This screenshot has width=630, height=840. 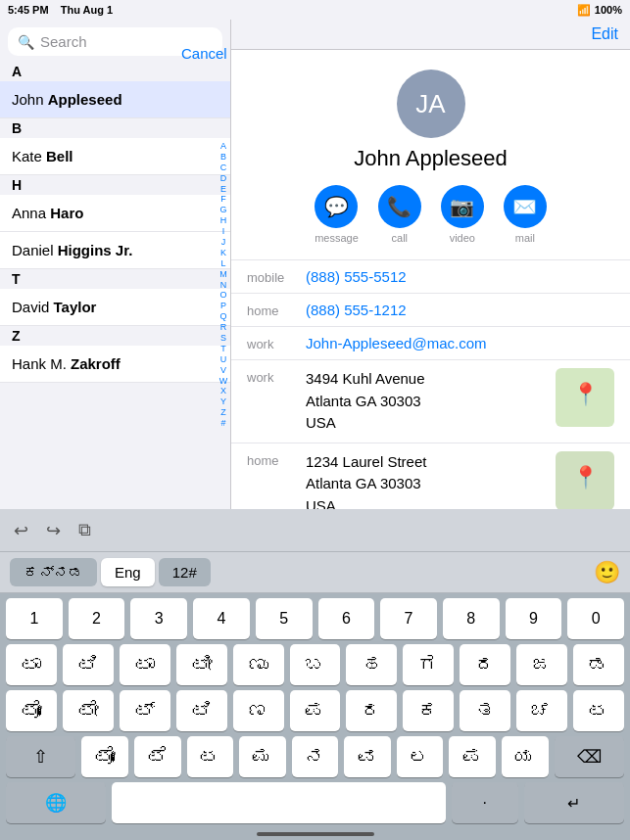 What do you see at coordinates (525, 757) in the screenshot?
I see `key-kc-9: ಯ` at bounding box center [525, 757].